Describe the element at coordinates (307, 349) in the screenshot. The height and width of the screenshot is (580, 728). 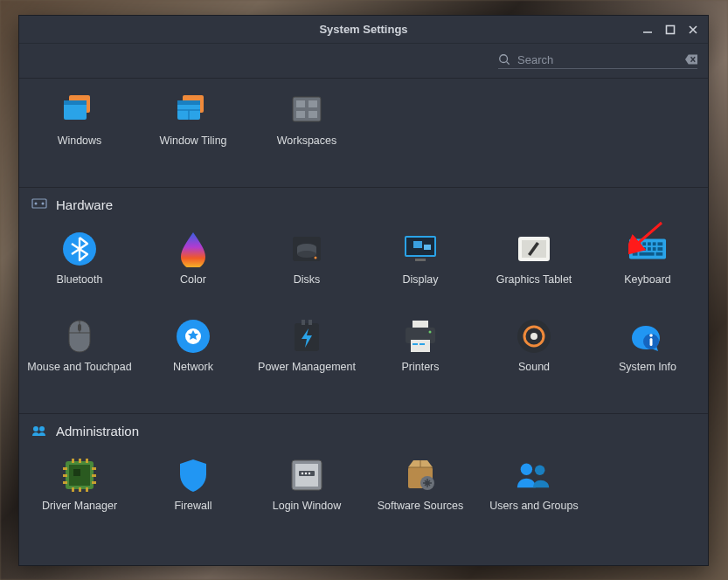
I see `item-power-management: Power Management` at that location.